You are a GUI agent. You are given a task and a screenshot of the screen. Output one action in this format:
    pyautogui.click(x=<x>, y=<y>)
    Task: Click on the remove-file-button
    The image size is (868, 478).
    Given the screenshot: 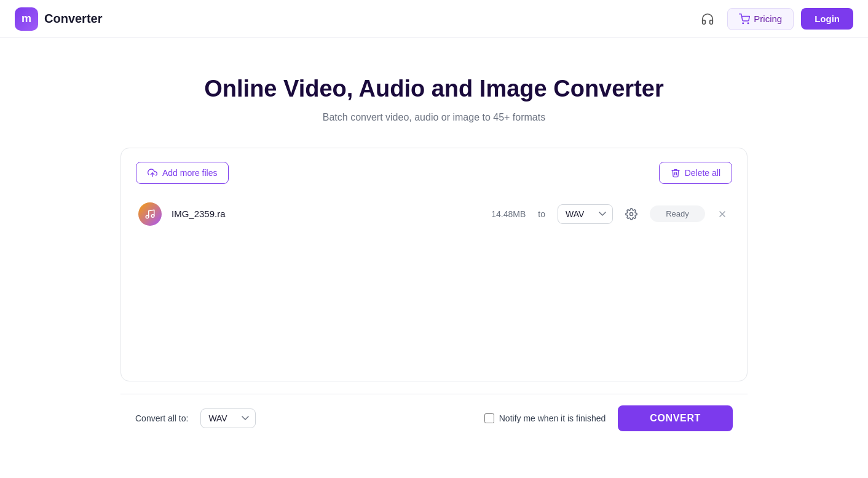 What is the action you would take?
    pyautogui.click(x=722, y=214)
    